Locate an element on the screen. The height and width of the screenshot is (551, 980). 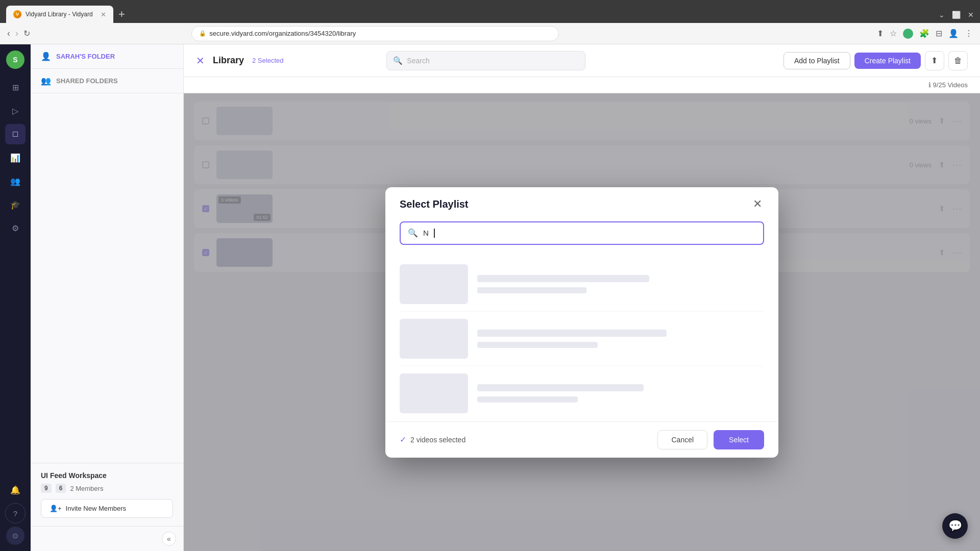
sarahs-folder-label: SARAH'S FOLDER is located at coordinates (86, 56).